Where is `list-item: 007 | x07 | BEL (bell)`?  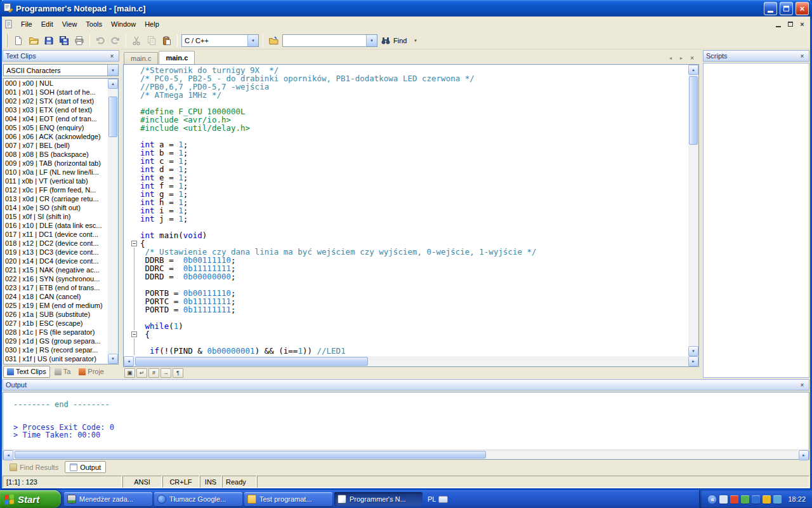 list-item: 007 | x07 | BEL (bell) is located at coordinates (56, 146).